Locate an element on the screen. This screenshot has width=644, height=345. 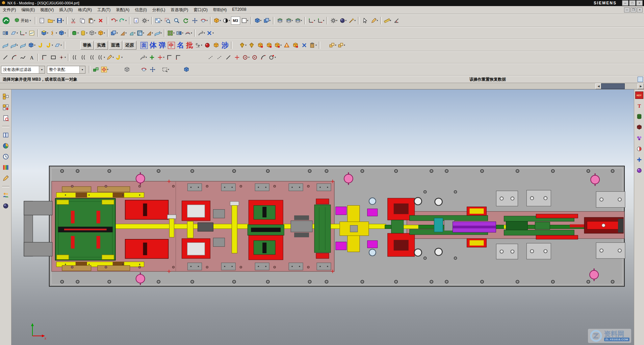
point-icon: ▾ is located at coordinates (62, 57).